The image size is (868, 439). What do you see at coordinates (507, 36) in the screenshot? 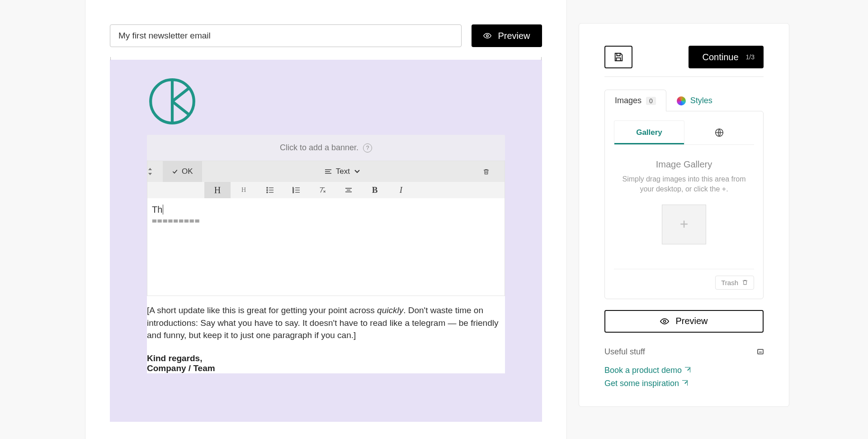
I see `preview-button-top: Preview` at bounding box center [507, 36].